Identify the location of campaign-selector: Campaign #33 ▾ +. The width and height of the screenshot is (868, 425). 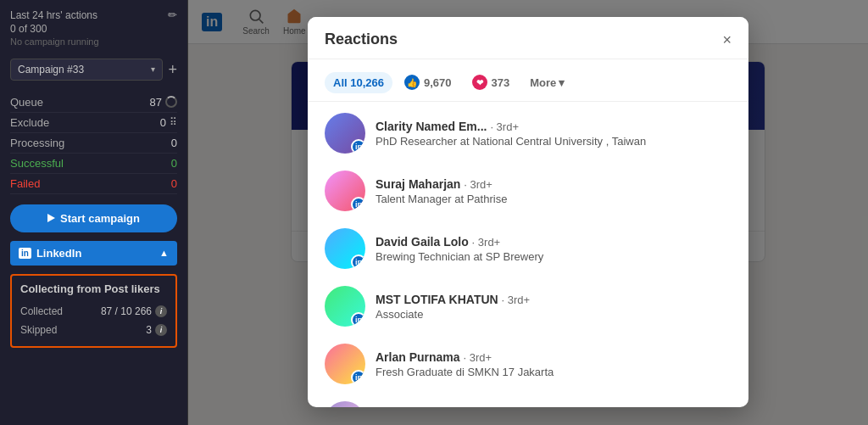
(93, 70).